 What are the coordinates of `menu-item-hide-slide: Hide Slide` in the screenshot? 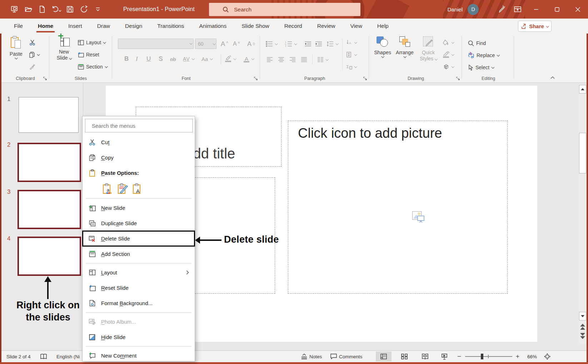 It's located at (139, 337).